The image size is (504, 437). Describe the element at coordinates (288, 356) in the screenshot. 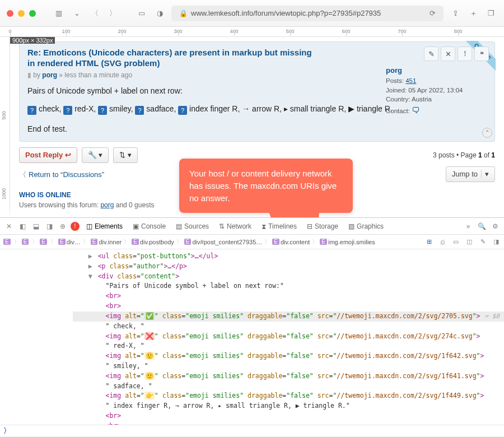

I see `dom-tree-line: <img alt="🙂" class="emoji smilies" dragg…` at that location.